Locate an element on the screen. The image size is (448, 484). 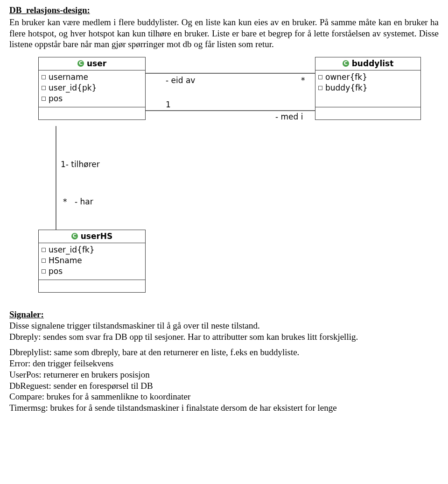
table-user: Cuser username user_id{pk} pos is located at coordinates (92, 89).